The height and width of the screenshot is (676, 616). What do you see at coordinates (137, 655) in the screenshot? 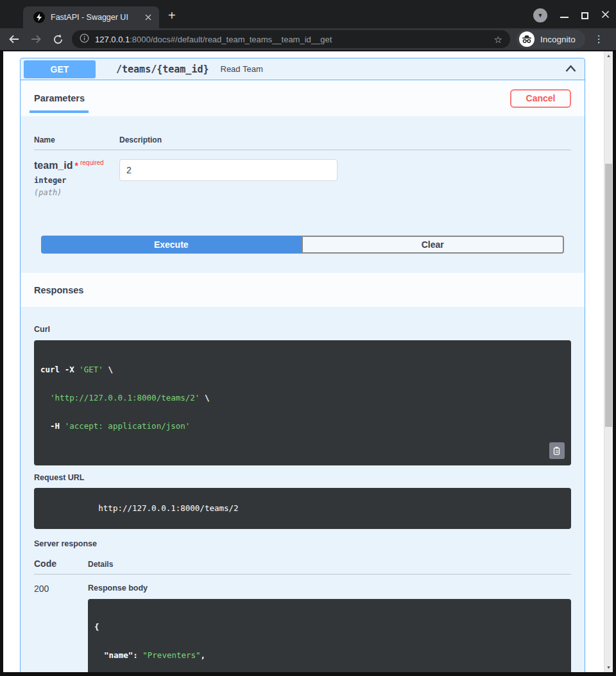
I see `json-colon: :` at bounding box center [137, 655].